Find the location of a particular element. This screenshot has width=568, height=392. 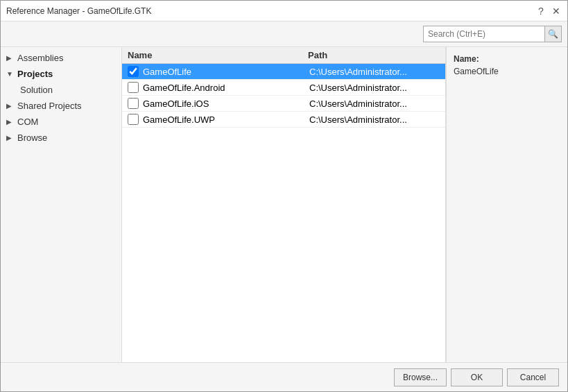

row-path-2: C:\Users\Administrator... is located at coordinates (375, 87).